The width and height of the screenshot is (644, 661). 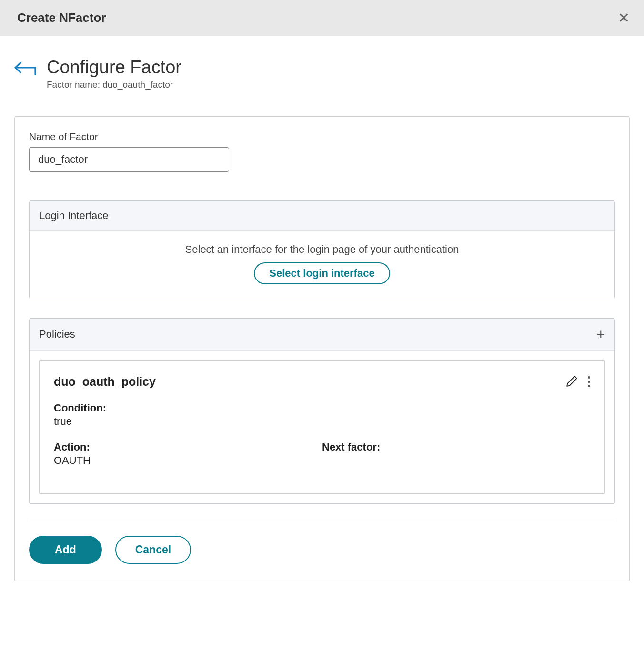 I want to click on login-interface-header: Login Interface, so click(x=322, y=216).